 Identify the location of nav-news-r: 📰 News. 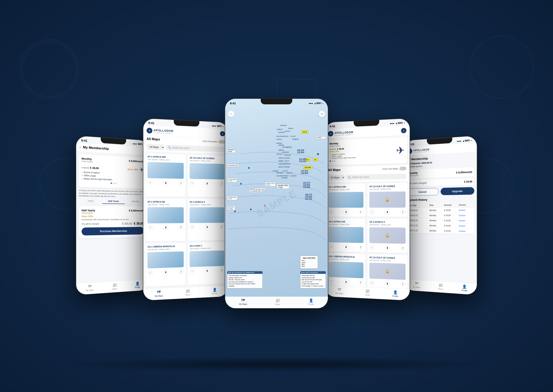
(368, 293).